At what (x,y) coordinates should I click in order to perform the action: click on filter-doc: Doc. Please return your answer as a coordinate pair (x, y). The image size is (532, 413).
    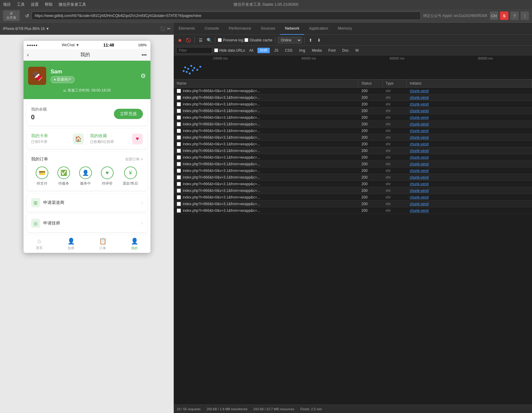
    Looking at the image, I should click on (346, 50).